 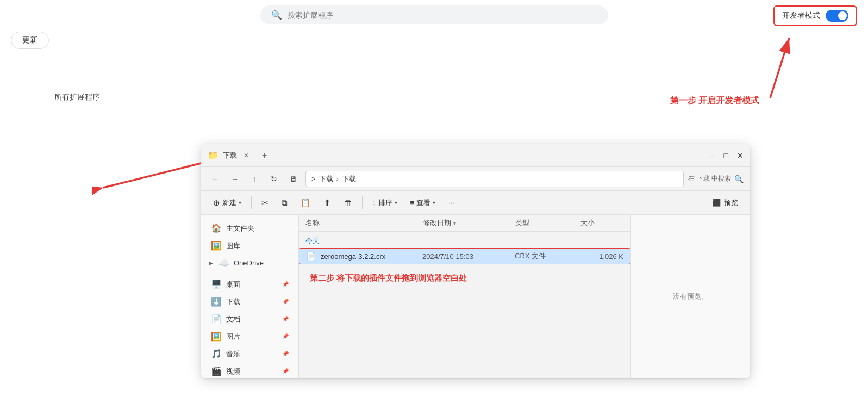 What do you see at coordinates (254, 179) in the screenshot?
I see `up-button: ↑` at bounding box center [254, 179].